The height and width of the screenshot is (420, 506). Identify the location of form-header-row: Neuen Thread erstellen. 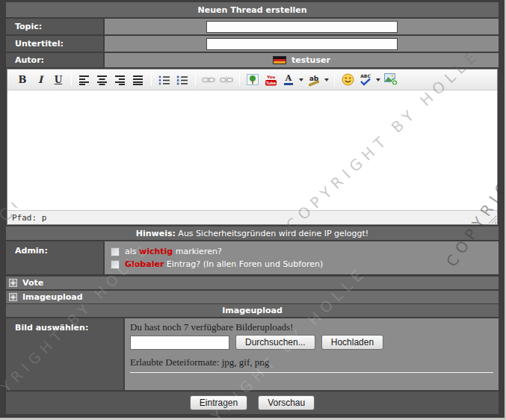
(253, 10).